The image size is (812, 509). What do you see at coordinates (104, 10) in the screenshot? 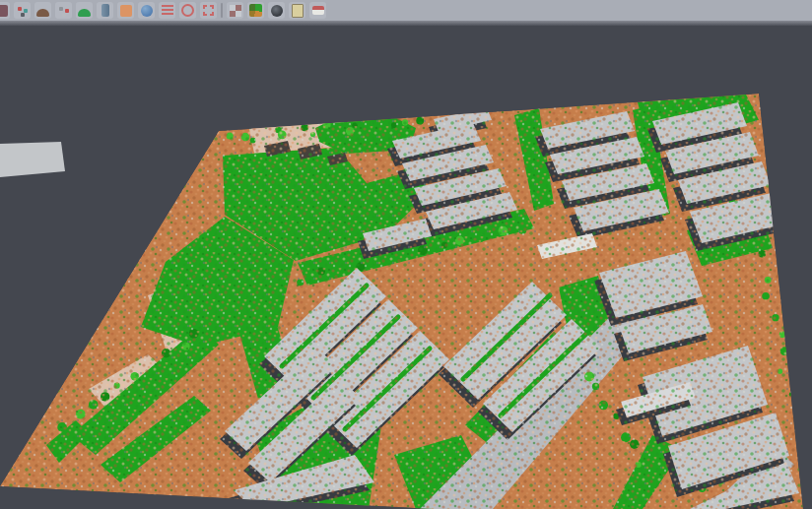
I see `column-bar-icon` at bounding box center [104, 10].